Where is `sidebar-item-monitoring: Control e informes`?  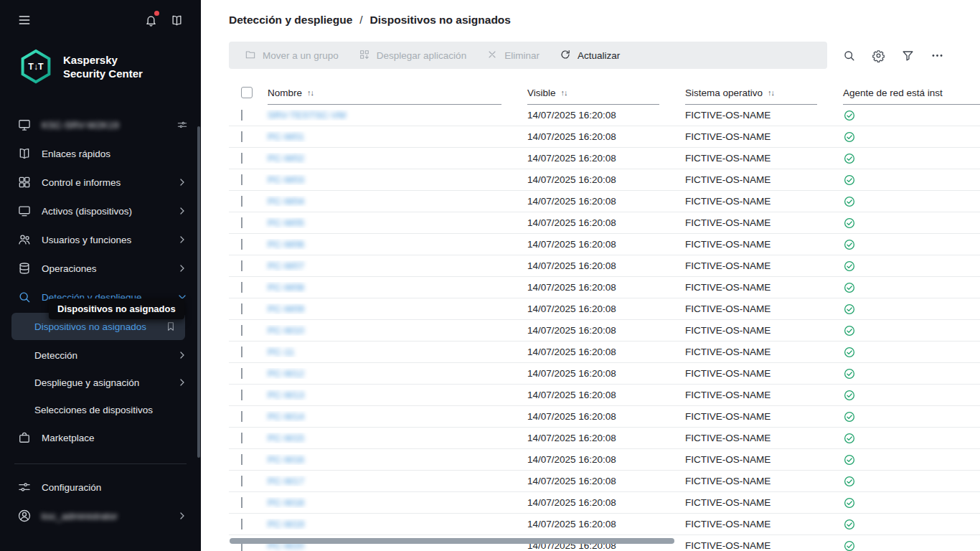
sidebar-item-monitoring: Control e informes is located at coordinates (100, 182).